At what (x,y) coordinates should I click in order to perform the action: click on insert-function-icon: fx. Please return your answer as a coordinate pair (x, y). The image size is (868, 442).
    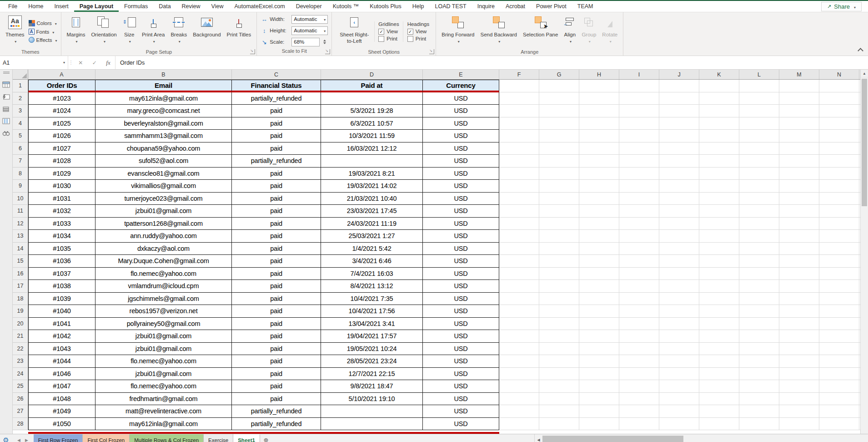
    Looking at the image, I should click on (108, 63).